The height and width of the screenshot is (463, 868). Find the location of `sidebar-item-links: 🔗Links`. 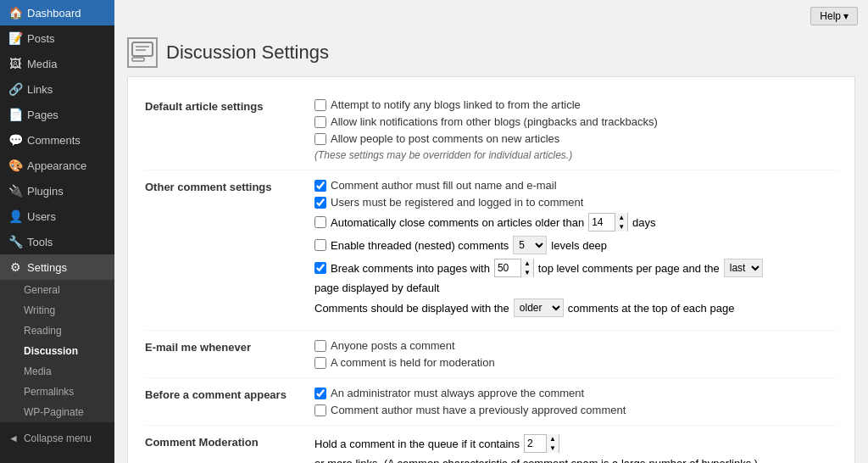

sidebar-item-links: 🔗Links is located at coordinates (58, 89).